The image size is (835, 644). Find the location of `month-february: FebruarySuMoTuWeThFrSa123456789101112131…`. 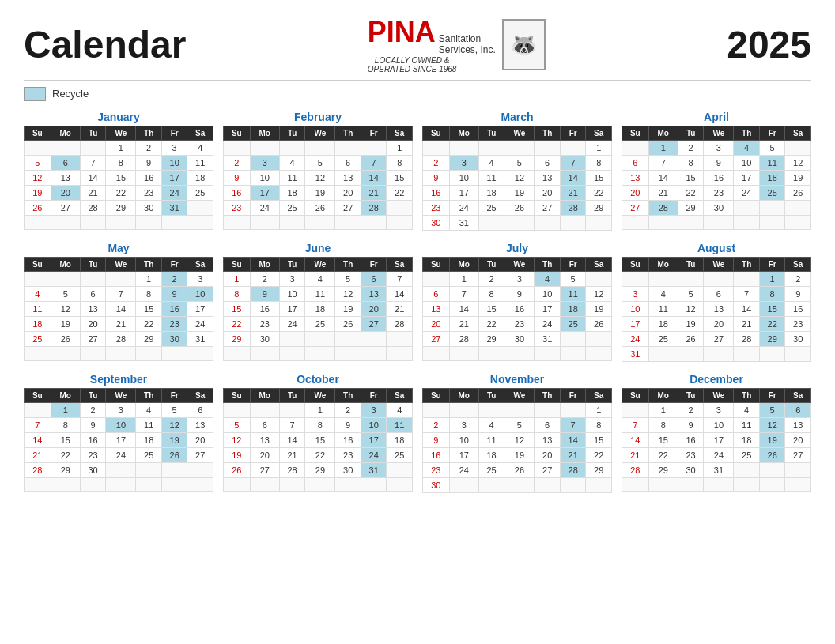

month-february: FebruarySuMoTuWeThFrSa123456789101112131… is located at coordinates (318, 171).